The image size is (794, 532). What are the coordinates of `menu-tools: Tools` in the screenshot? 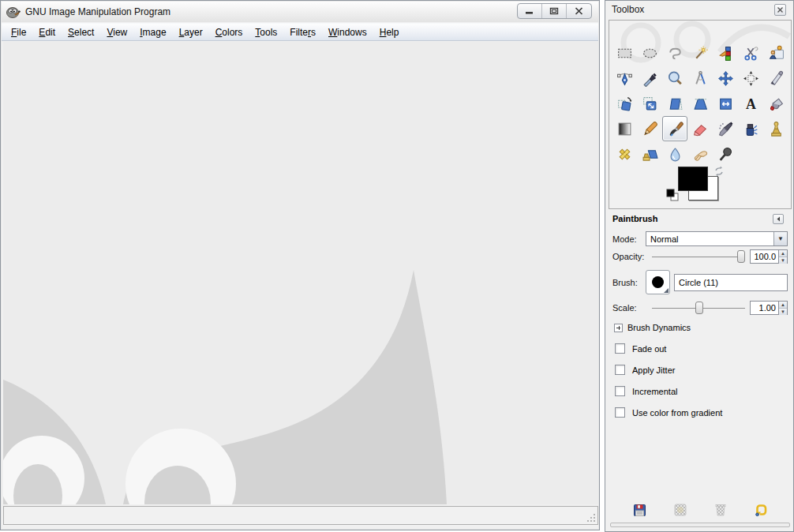 It's located at (266, 32).